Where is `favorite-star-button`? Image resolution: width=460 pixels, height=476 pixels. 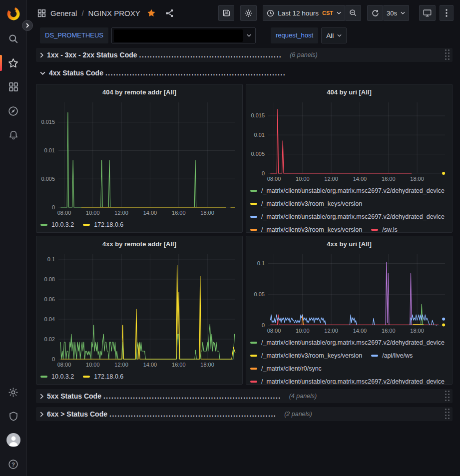 favorite-star-button is located at coordinates (151, 13).